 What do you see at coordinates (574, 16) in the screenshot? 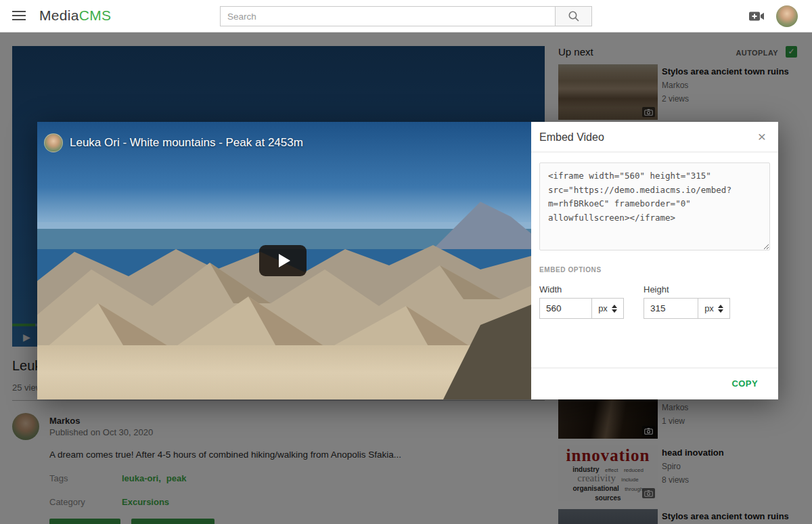
I see `search-icon` at bounding box center [574, 16].